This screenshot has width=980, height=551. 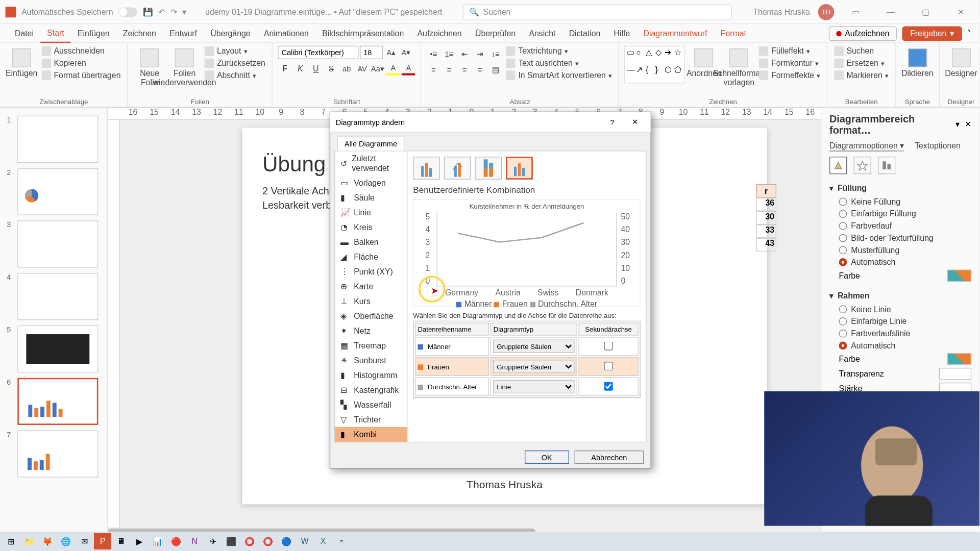 What do you see at coordinates (318, 53) in the screenshot?
I see `font-name-combo: Calibri (Textkörper)` at bounding box center [318, 53].